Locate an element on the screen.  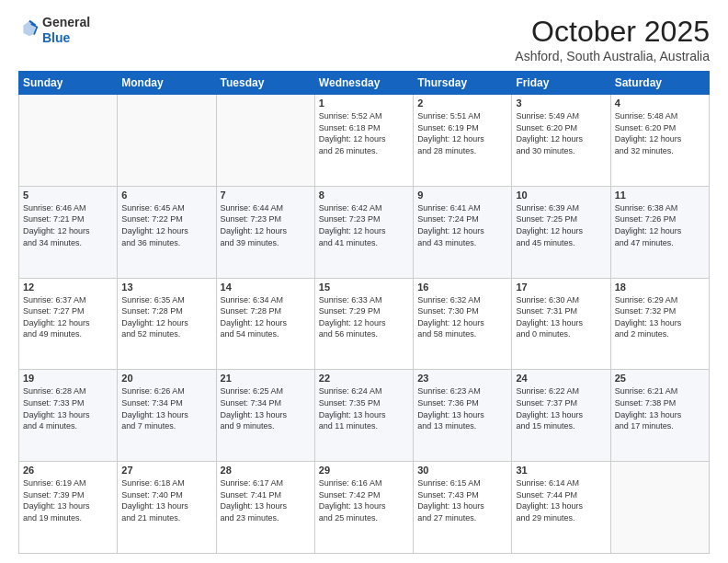
day-number: 23 is located at coordinates (462, 378).